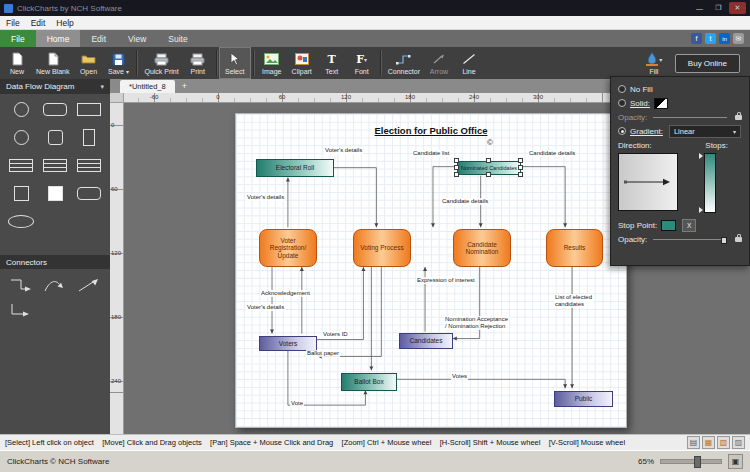 This screenshot has width=750, height=472. What do you see at coordinates (691, 462) in the screenshot?
I see `zoom-slider` at bounding box center [691, 462].